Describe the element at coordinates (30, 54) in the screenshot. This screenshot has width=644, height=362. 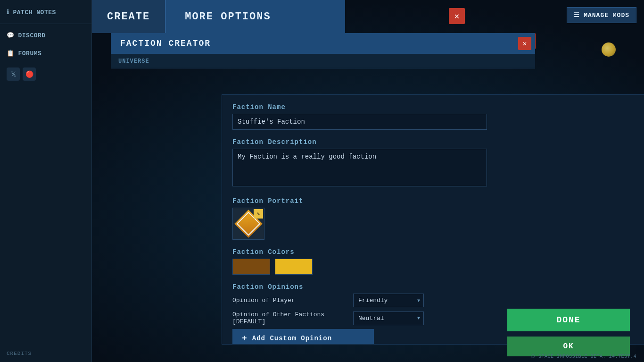
I see `sidebar-forums-label: FORUMS` at that location.